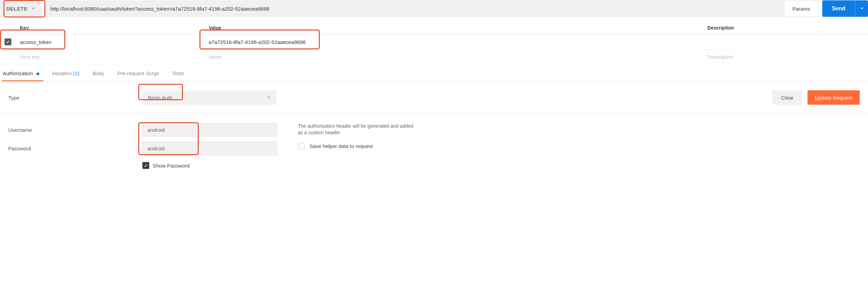 This screenshot has width=868, height=287. I want to click on url-input: http://localhost:8080/uaa/oauth/token?ac…, so click(415, 9).